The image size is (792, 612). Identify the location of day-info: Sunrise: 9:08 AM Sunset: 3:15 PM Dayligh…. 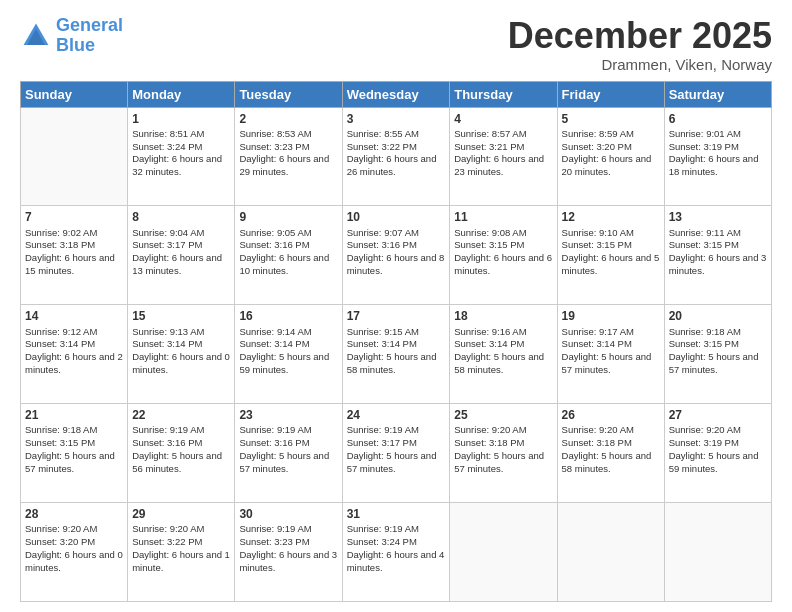
(503, 252).